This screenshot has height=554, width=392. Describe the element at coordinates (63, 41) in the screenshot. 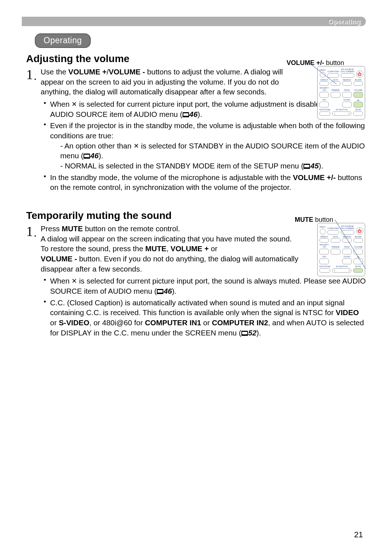

I see `operating-pill: Operating` at that location.